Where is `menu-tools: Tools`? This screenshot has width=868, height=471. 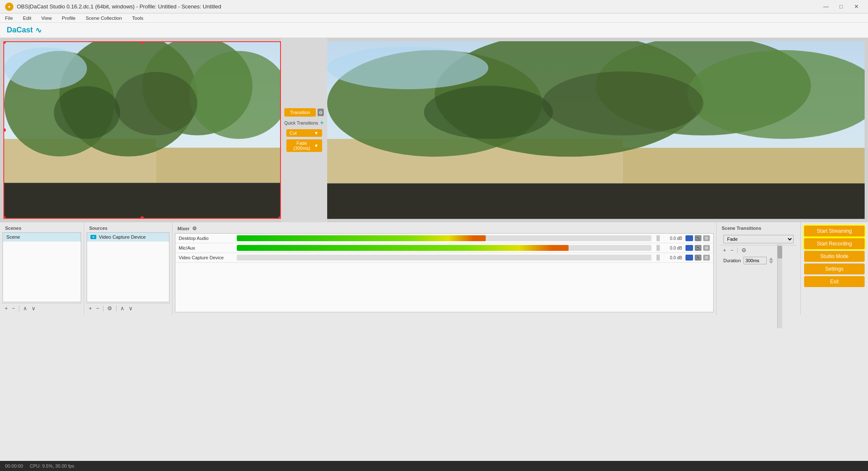 menu-tools: Tools is located at coordinates (138, 18).